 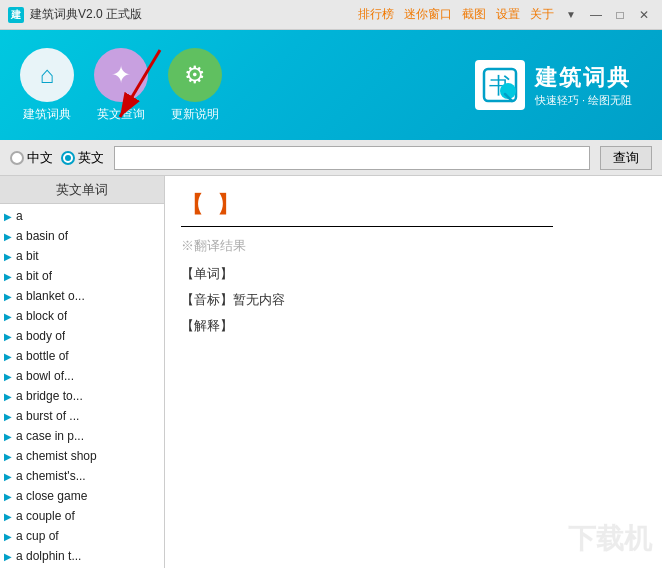 I want to click on nav-buttons: ⌂ 建筑词典 ✦ 英文查询 ⚙ 更新说明, so click(x=121, y=86).